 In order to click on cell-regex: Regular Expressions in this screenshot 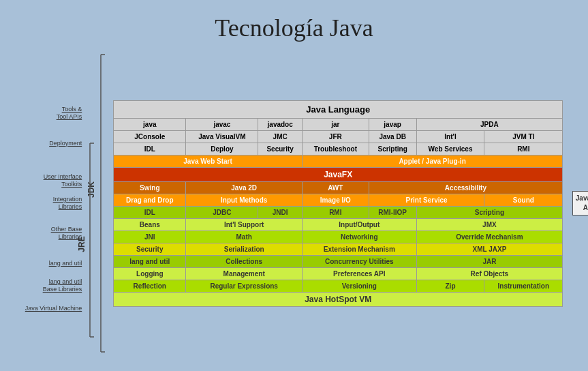, I will do `click(244, 286)`.